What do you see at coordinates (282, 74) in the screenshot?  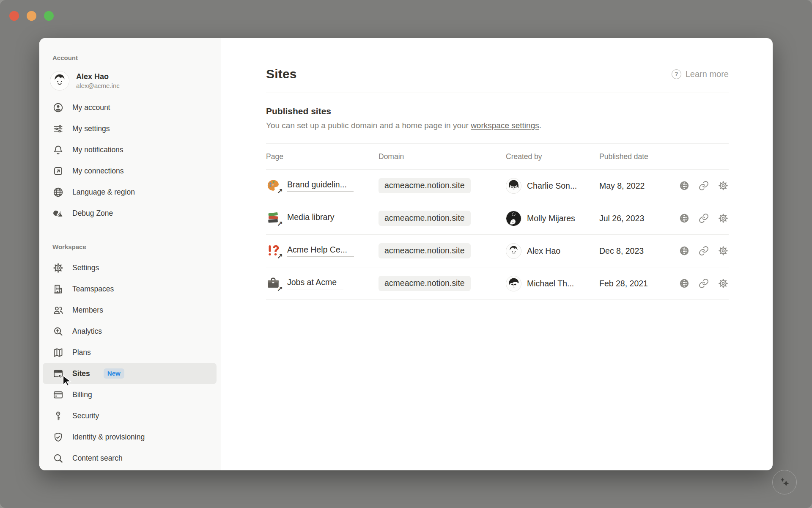 I see `page-title: Sites` at bounding box center [282, 74].